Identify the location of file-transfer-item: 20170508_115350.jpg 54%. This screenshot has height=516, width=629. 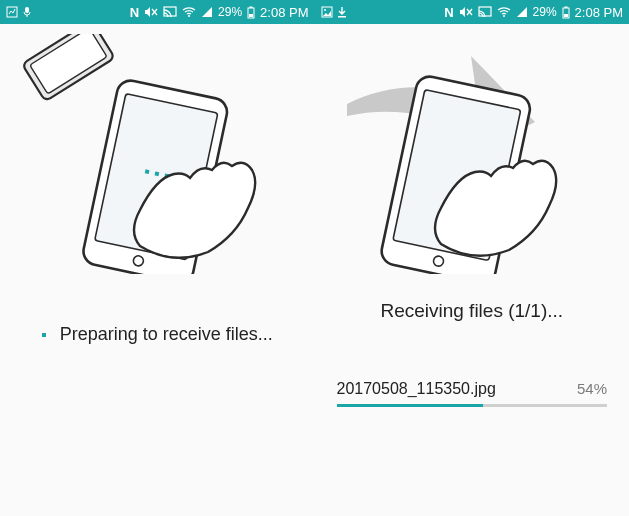
(472, 394).